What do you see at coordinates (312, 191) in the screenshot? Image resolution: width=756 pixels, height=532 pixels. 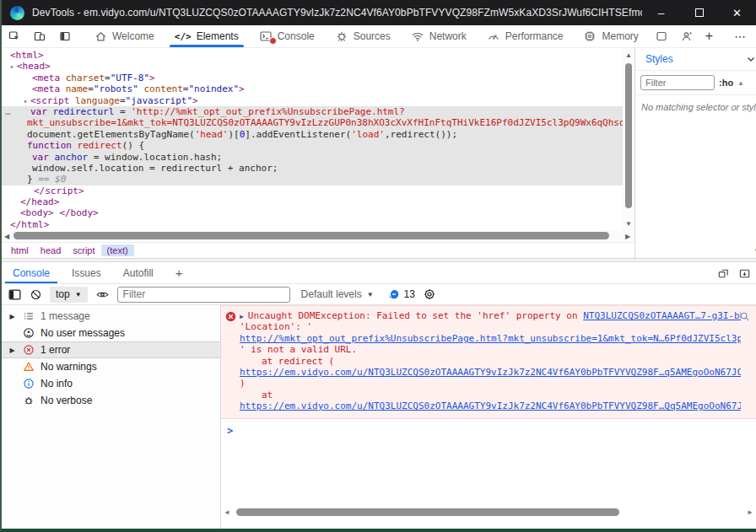 I see `dom-tree-line: </script>` at bounding box center [312, 191].